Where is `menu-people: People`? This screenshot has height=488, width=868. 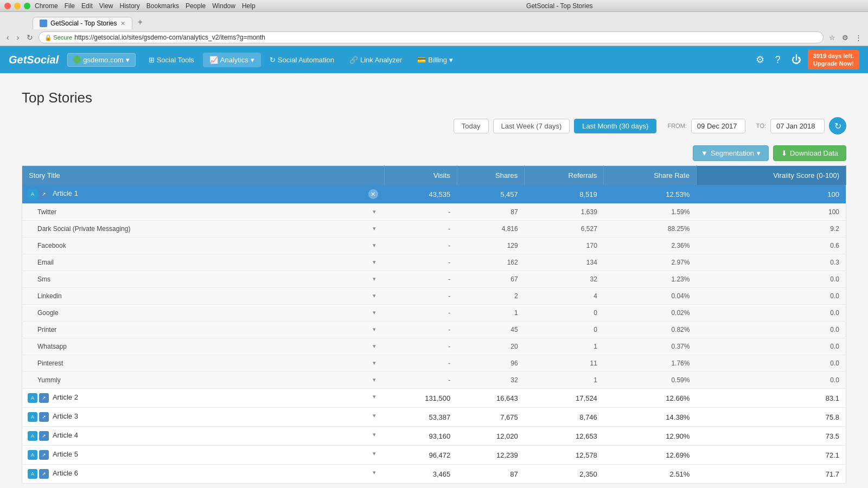
menu-people: People is located at coordinates (195, 6).